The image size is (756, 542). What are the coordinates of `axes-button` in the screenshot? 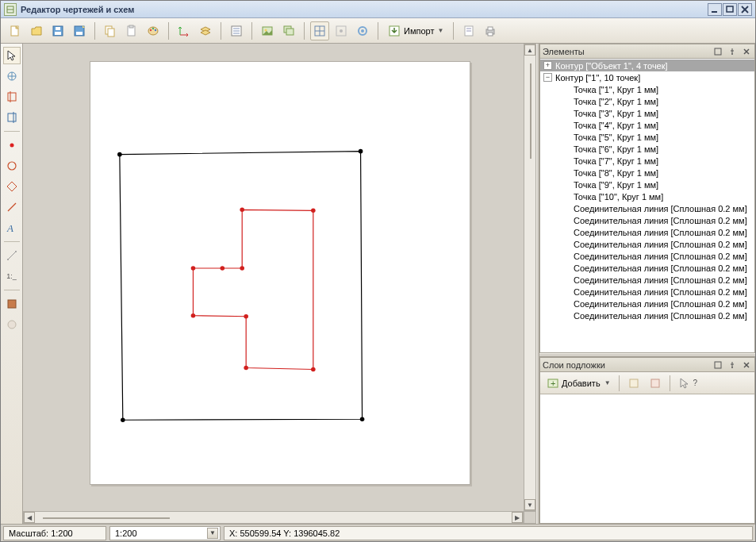 It's located at (184, 31).